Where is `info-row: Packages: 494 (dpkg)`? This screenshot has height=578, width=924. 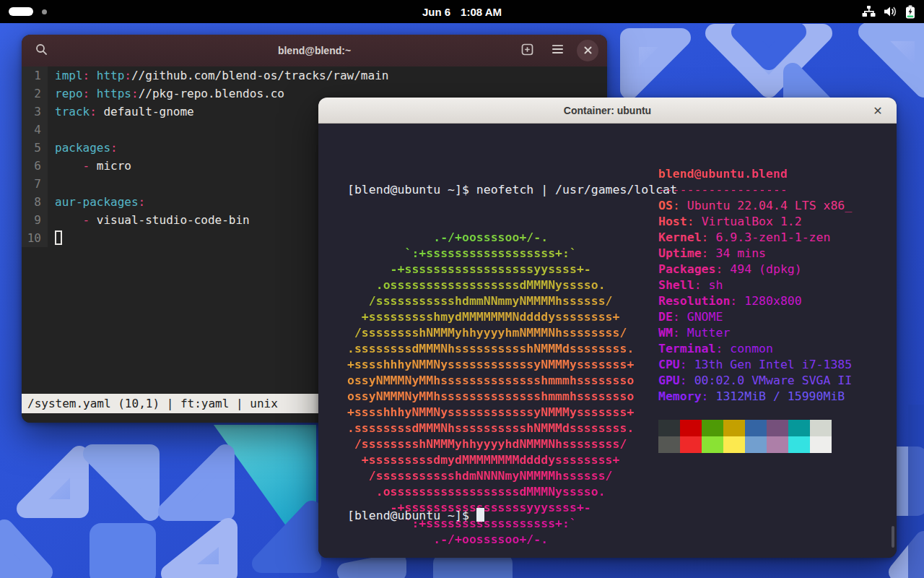
info-row: Packages: 494 (dpkg) is located at coordinates (755, 269).